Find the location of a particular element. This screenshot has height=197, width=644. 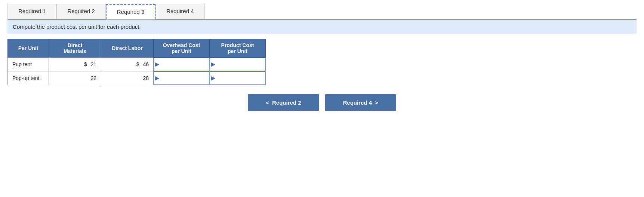

dollar-sign-pup-tent-dm: $ is located at coordinates (86, 64).